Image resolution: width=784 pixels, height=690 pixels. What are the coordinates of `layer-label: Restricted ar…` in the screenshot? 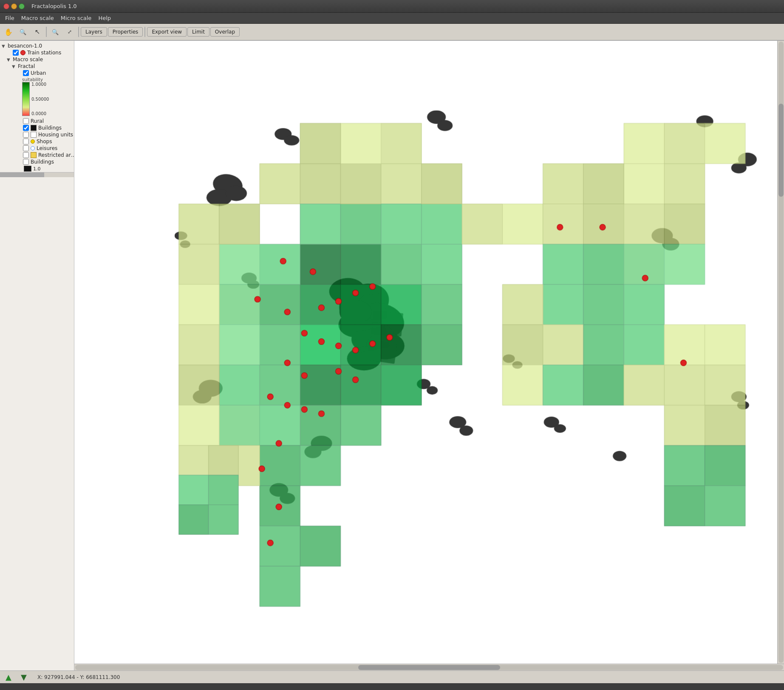 It's located at (56, 155).